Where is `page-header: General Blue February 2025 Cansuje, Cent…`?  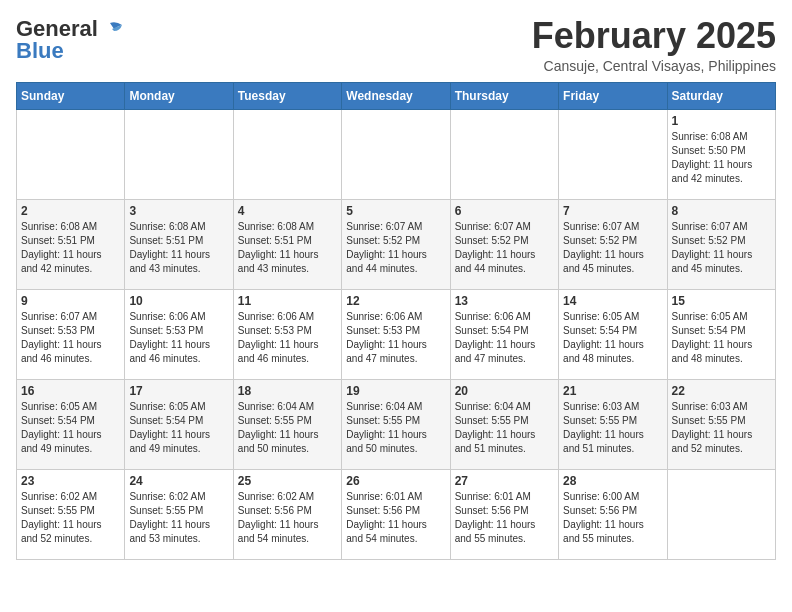
page-header: General Blue February 2025 Cansuje, Cent… is located at coordinates (396, 45).